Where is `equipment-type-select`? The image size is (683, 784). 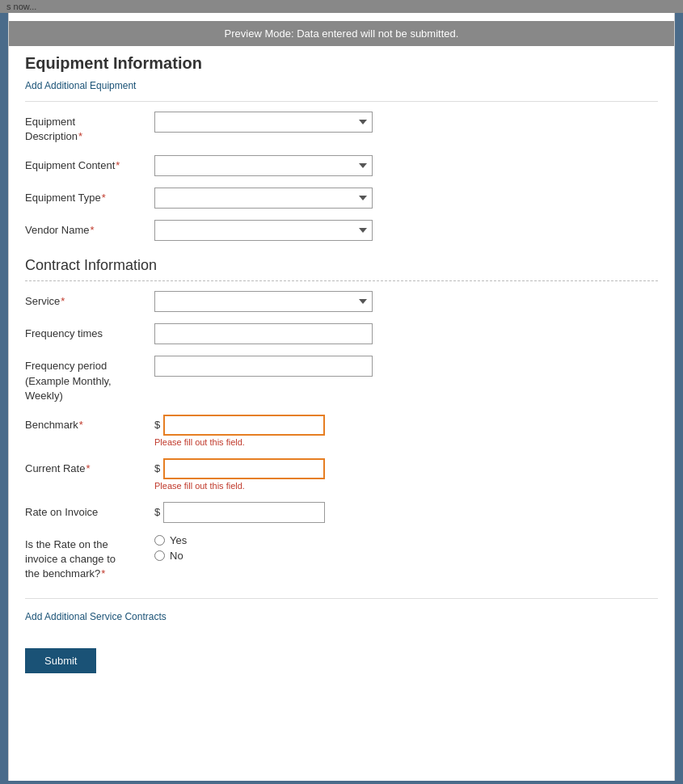
equipment-type-select is located at coordinates (264, 198).